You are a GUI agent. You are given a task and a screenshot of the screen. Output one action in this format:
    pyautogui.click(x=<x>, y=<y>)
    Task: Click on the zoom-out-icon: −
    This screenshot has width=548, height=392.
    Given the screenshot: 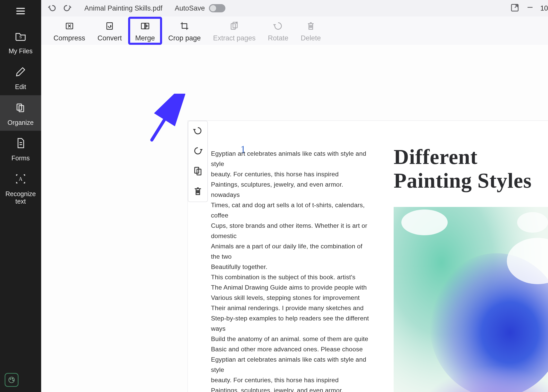 What is the action you would take?
    pyautogui.click(x=530, y=7)
    